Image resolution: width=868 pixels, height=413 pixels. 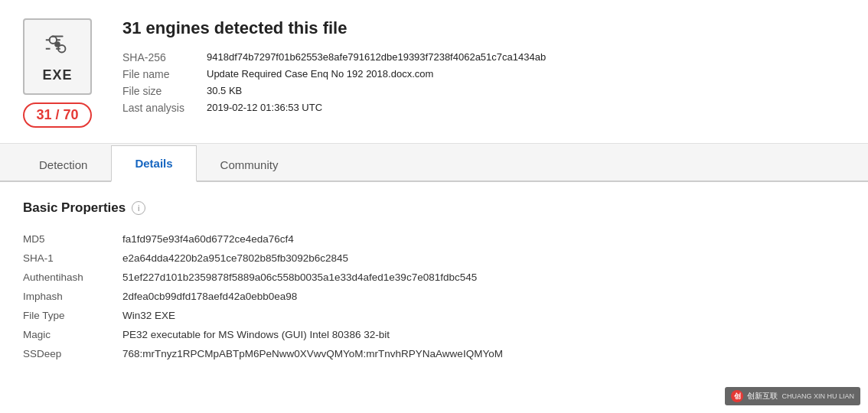 I want to click on filesize-label: File size, so click(x=165, y=91).